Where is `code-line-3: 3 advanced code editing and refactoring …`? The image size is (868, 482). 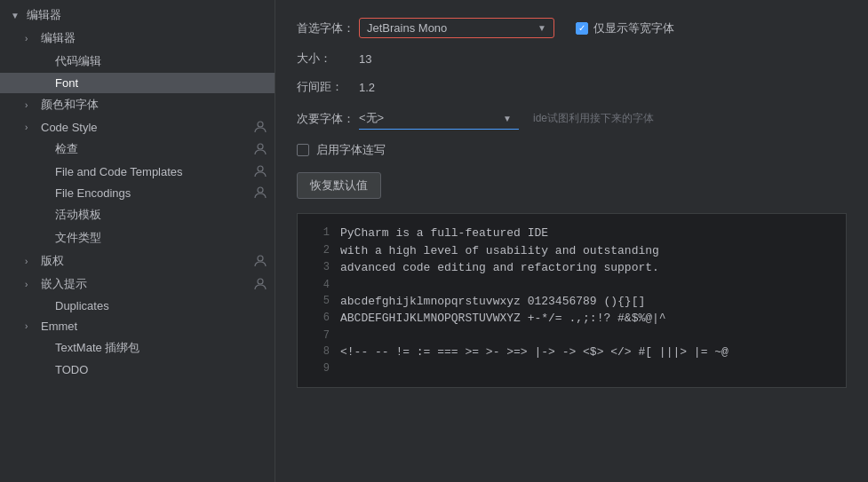
code-line-3: 3 advanced code editing and refactoring … is located at coordinates (572, 268).